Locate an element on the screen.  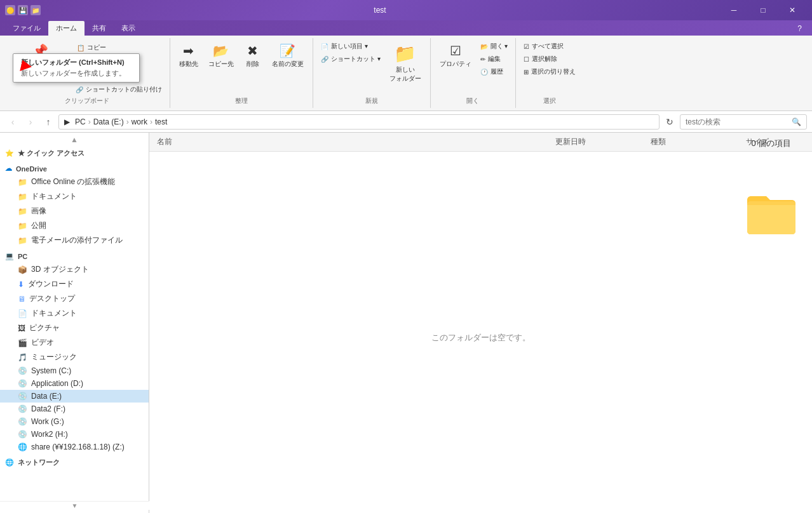
ribbon-group-open: ☑ プロパティ 📂 開く ▾ ✏ 編集 🕐 履歴 is located at coordinates (474, 73).